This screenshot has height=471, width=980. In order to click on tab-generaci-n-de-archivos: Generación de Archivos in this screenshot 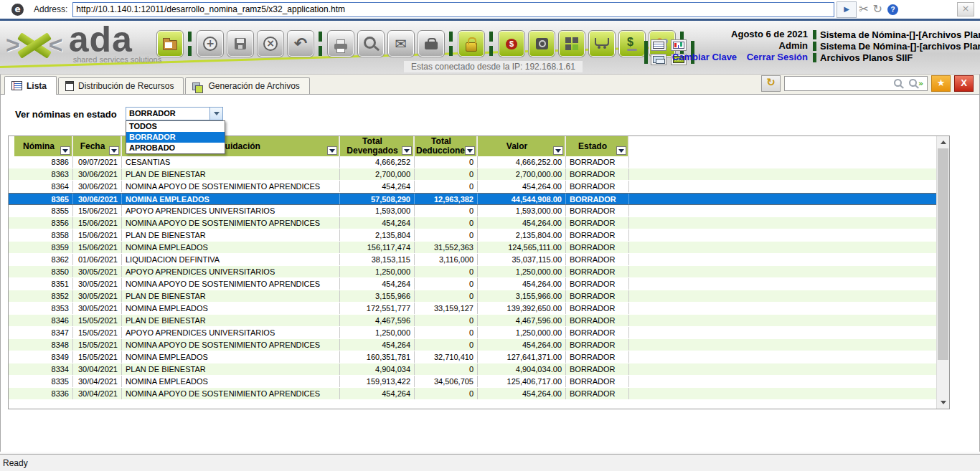, I will do `click(247, 86)`.